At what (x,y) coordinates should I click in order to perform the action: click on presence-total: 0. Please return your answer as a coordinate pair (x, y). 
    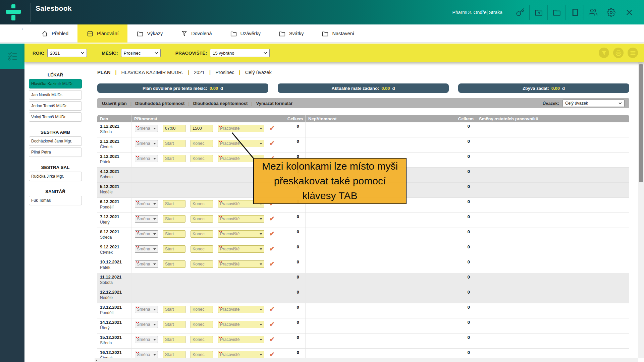
    Looking at the image, I should click on (295, 250).